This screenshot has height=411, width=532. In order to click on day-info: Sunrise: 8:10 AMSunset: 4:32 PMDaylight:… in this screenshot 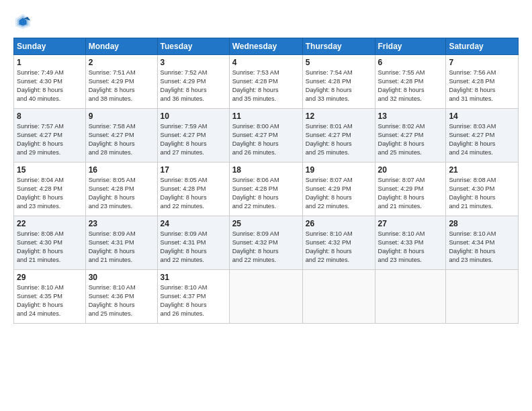, I will do `click(339, 247)`.